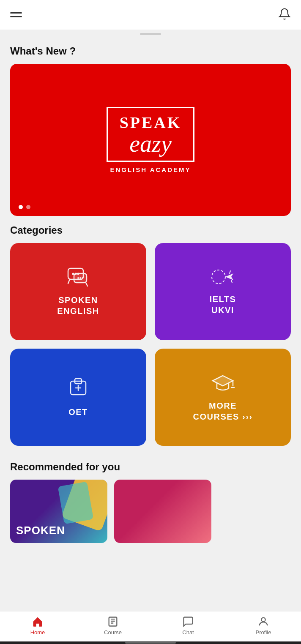 The image size is (301, 644). I want to click on whats-new-title: What's New ?, so click(150, 51).